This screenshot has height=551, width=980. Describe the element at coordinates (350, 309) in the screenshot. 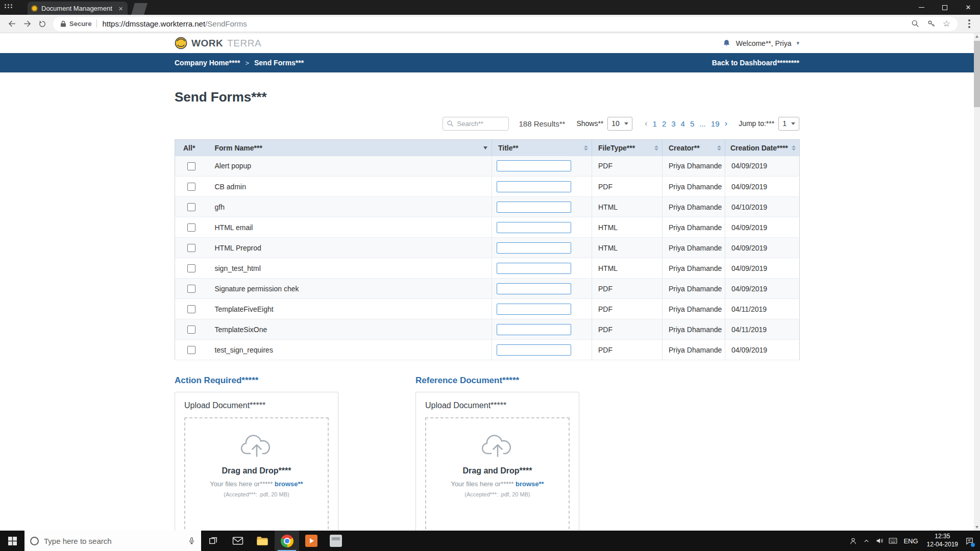

I see `form-name-cell: TemplateFiveEight` at that location.